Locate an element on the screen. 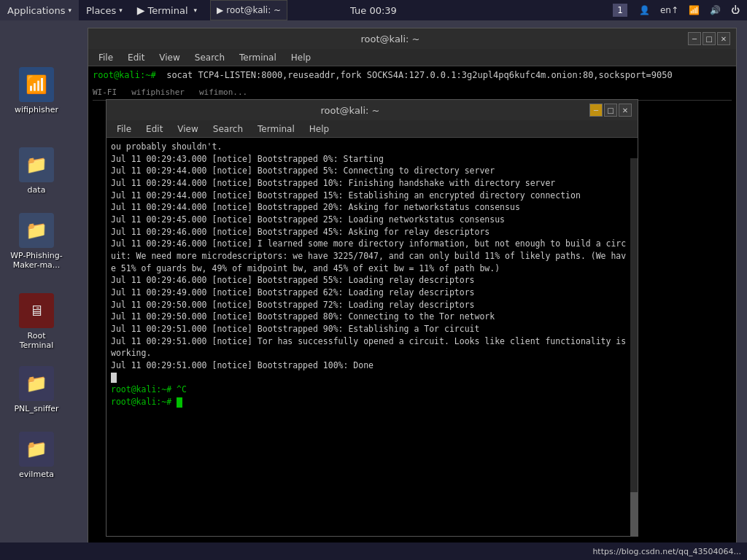 This screenshot has width=747, height=560. root-terminal-glyph: 🖥 is located at coordinates (36, 311).